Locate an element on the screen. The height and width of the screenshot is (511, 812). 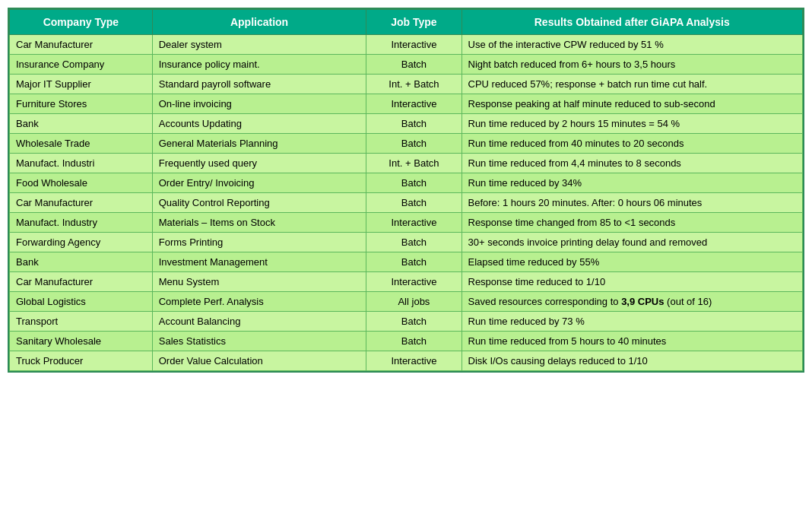
cell-company: Major IT Supplier is located at coordinates (81, 84).